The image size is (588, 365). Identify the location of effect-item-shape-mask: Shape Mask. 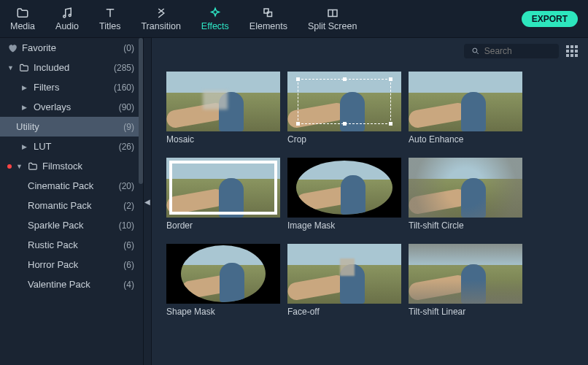
(223, 280).